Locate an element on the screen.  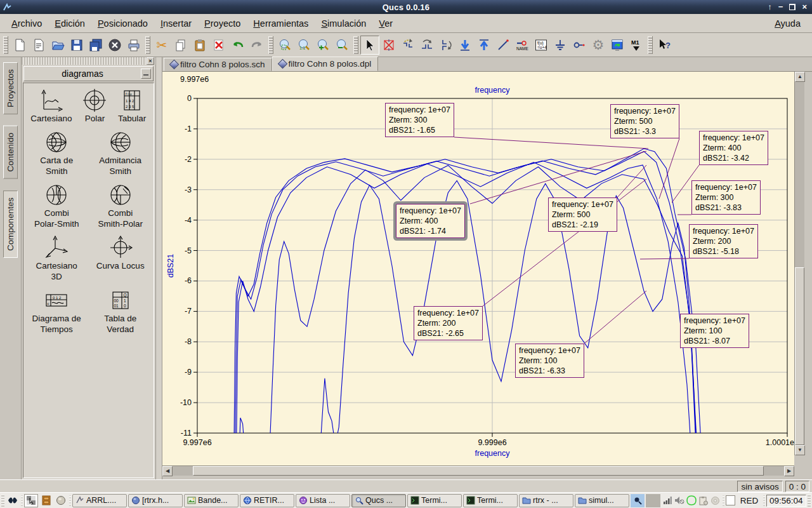
marker-box: frequency: 1e+07Zterm: 300dBS21: -1.65 is located at coordinates (420, 120).